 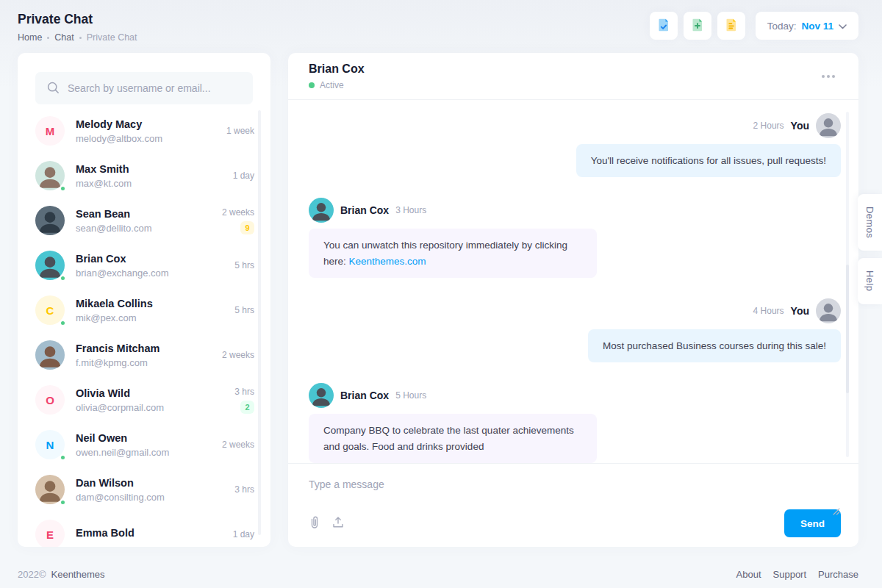 I want to click on breadcrumb-separator, so click(x=81, y=38).